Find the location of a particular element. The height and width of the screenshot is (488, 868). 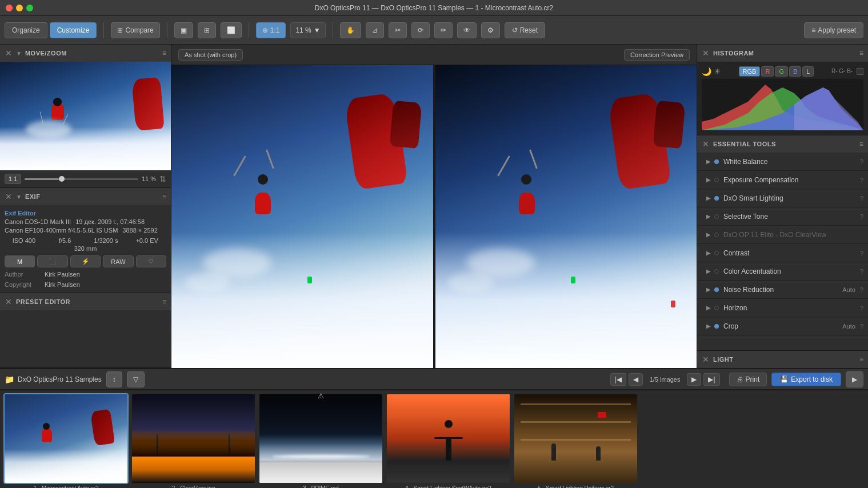

preset-editor-close-button: ✕ is located at coordinates (9, 302).